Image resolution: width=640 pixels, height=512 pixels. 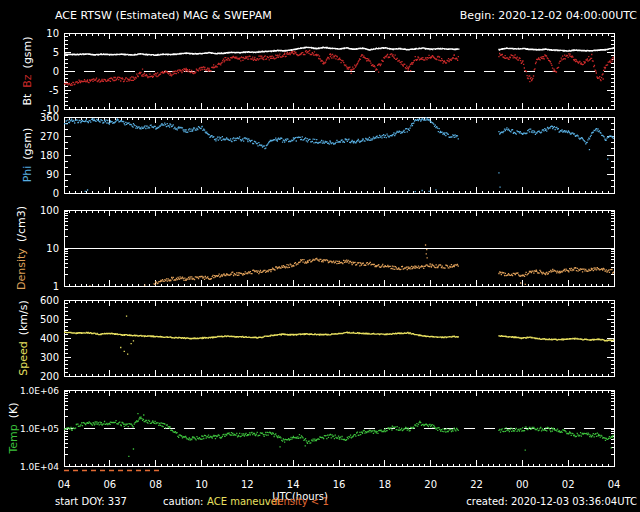 What do you see at coordinates (14, 428) in the screenshot?
I see `y-axis-label-temp: Temp(K)` at bounding box center [14, 428].